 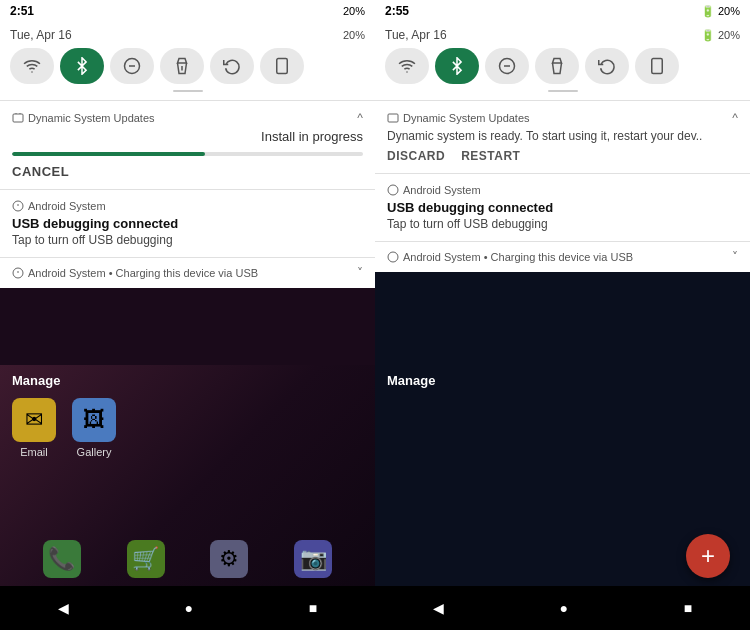 I want to click on app-gallery-icon: 🖼, so click(x=94, y=420).